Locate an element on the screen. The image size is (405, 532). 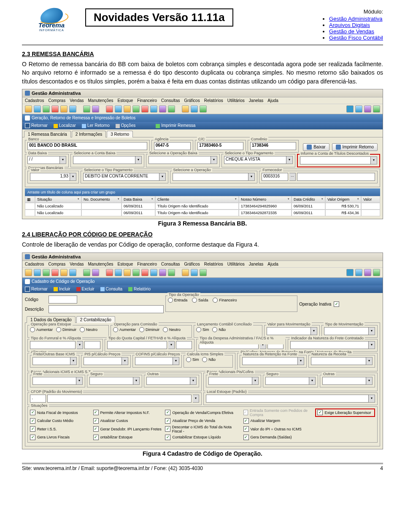
panel-header: Cadastro de Código de Operação is located at coordinates (202, 282).